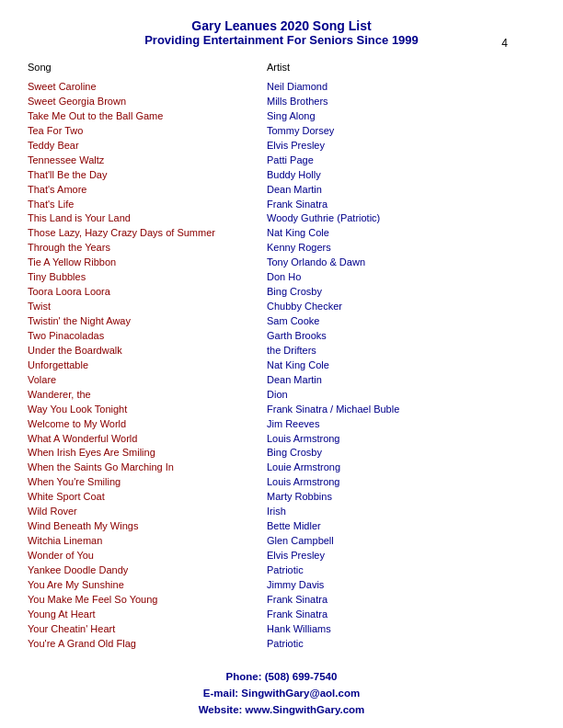 This screenshot has height=728, width=563. Describe the element at coordinates (401, 322) in the screenshot. I see `song-artist: Sam Cooke` at that location.